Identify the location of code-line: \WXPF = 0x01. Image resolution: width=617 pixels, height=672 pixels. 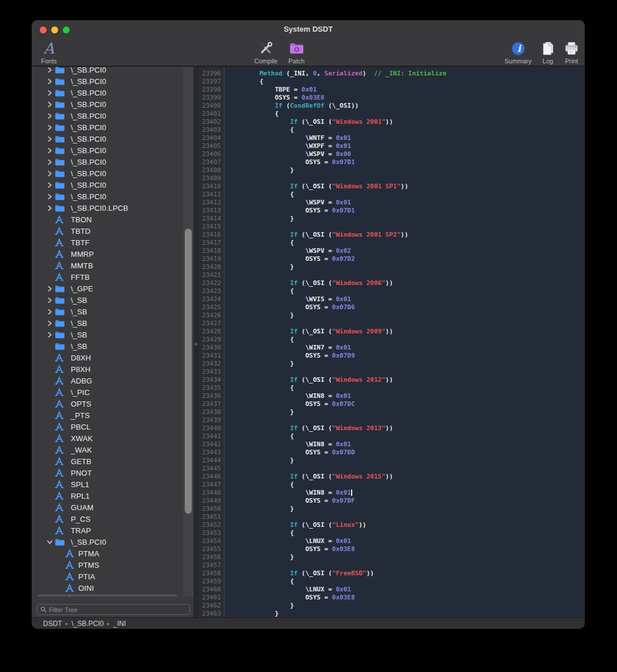
(405, 146).